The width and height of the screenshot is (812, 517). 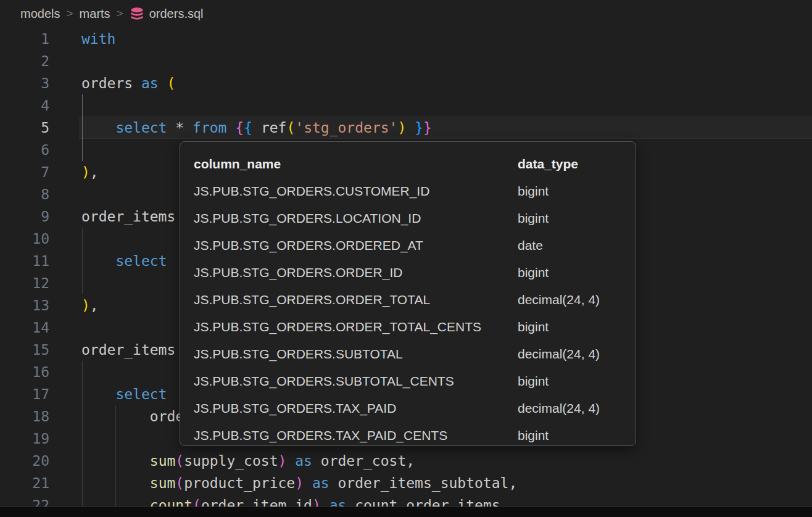 I want to click on popup-row: JS.PUB.STG_ORDERS.LOCATION_IDbigint, so click(x=408, y=218).